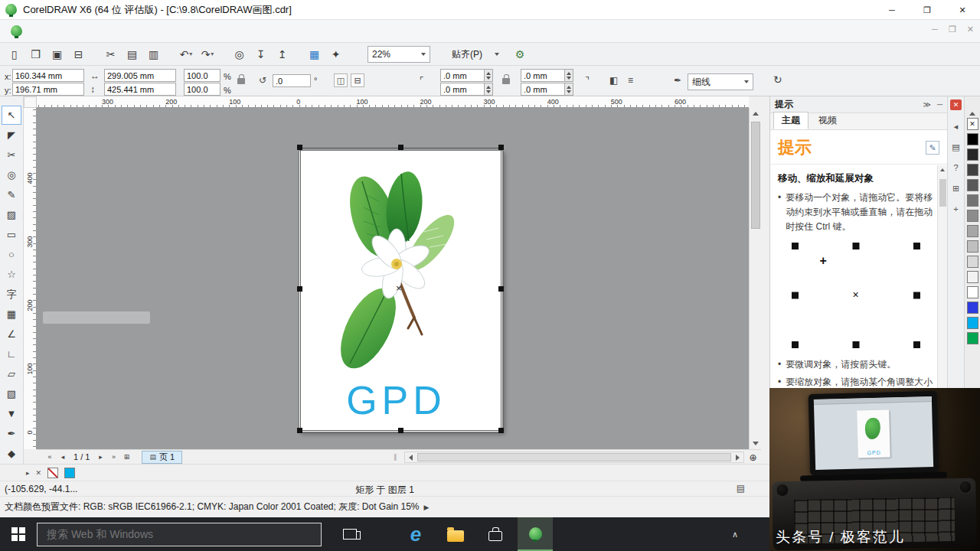  What do you see at coordinates (956, 168) in the screenshot?
I see `dock-help-icon: ?` at bounding box center [956, 168].